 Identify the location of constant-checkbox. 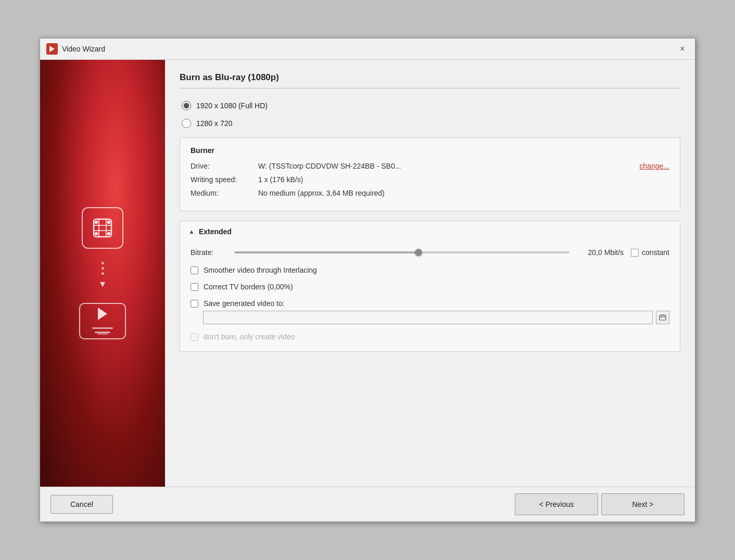
(635, 253).